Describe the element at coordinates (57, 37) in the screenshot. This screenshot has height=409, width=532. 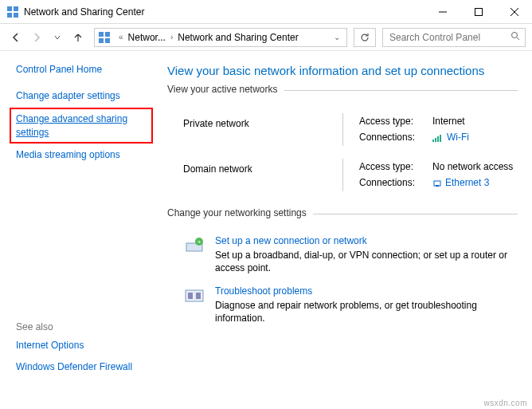
I see `recent-dropdown` at that location.